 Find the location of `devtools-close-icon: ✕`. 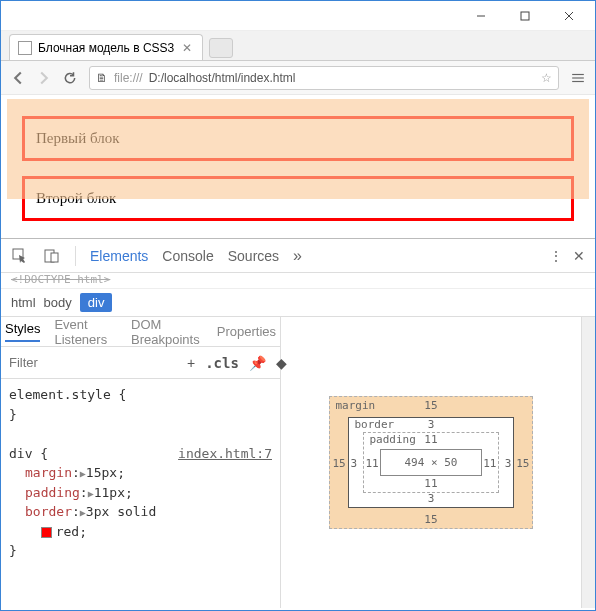

devtools-close-icon: ✕ is located at coordinates (579, 256).